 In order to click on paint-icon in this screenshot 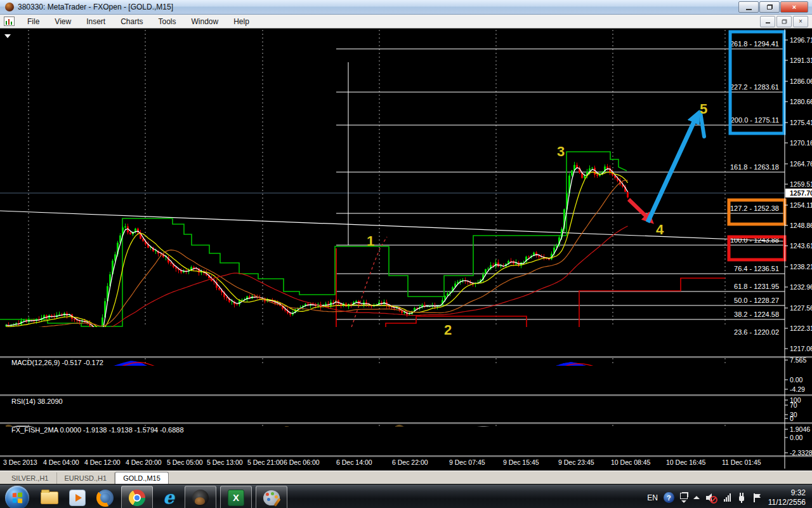, I will do `click(272, 497)`.